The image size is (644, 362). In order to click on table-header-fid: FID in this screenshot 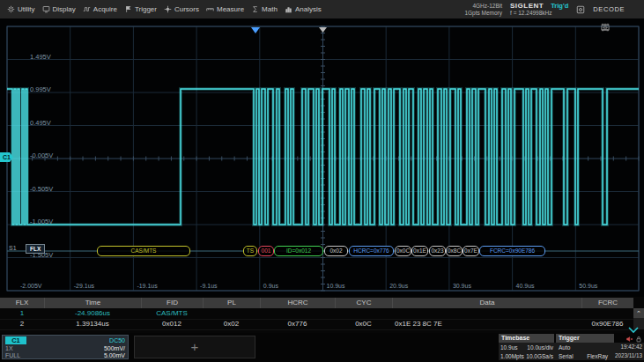, I will do `click(172, 303)`.